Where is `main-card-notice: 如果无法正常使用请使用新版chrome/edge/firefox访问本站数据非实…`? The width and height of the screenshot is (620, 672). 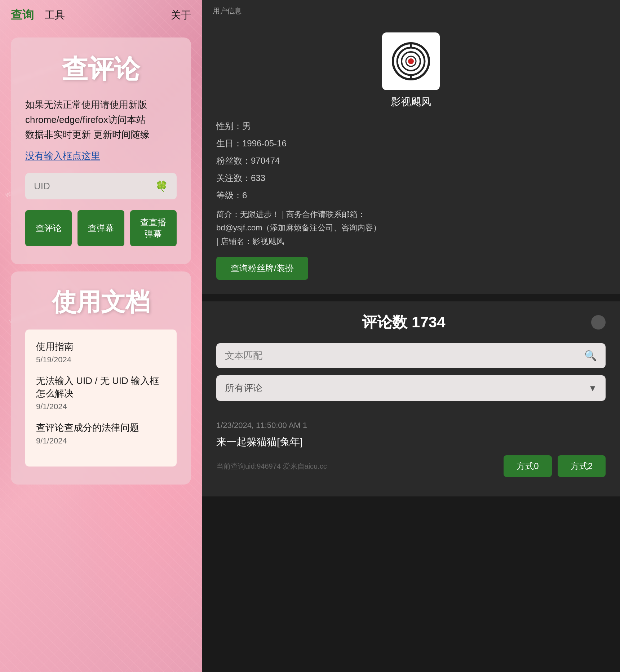
main-card-notice: 如果无法正常使用请使用新版chrome/edge/firefox访问本站数据非实… is located at coordinates (101, 120).